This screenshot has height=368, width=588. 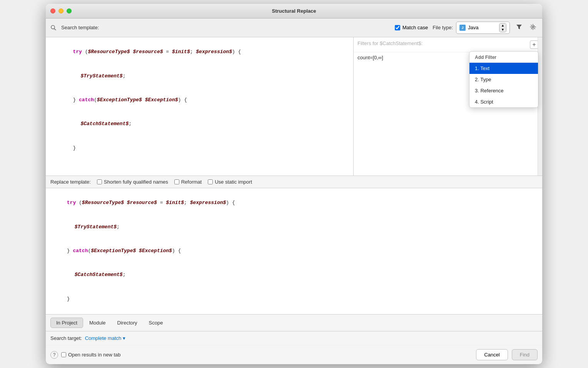 What do you see at coordinates (80, 28) in the screenshot?
I see `search-template-label: Search template:` at bounding box center [80, 28].